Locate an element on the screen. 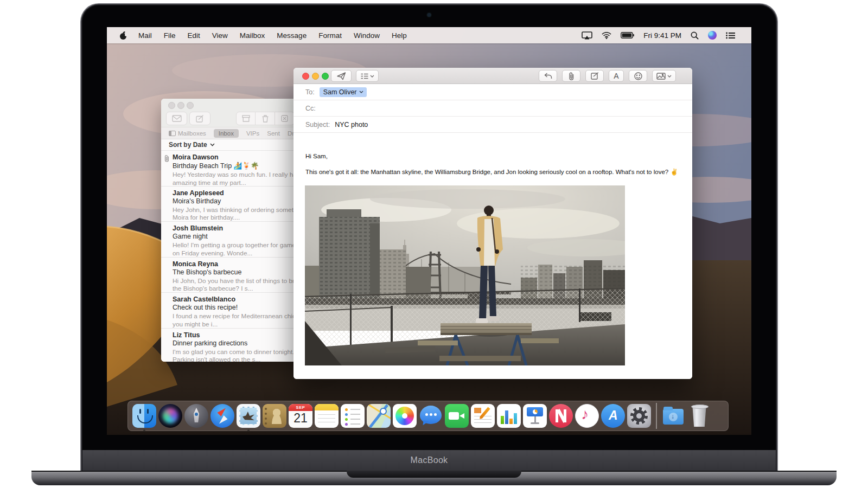  lid-opening-notch is located at coordinates (434, 474).